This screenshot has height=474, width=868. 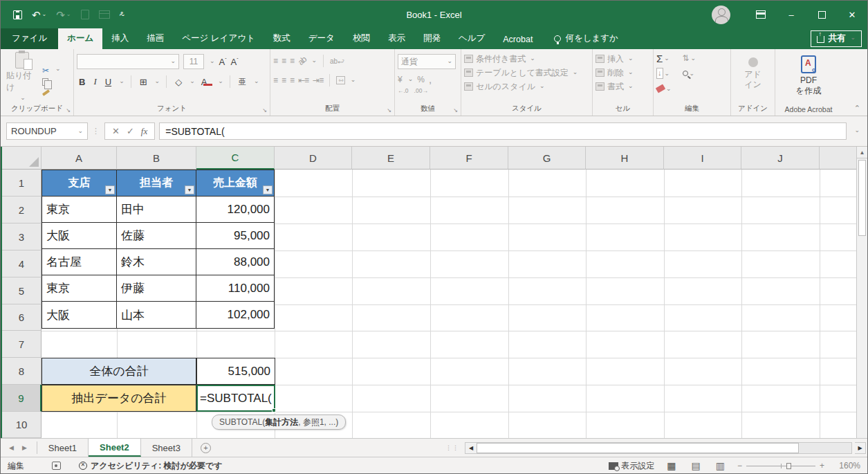 What do you see at coordinates (80, 183) in the screenshot?
I see `cell-a1: 支店▼` at bounding box center [80, 183].